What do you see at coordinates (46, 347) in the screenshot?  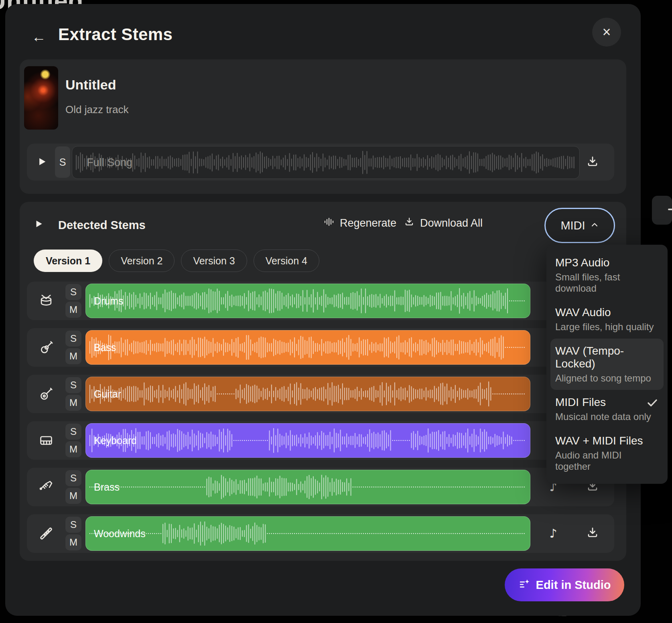 I see `bass-guitar-icon` at bounding box center [46, 347].